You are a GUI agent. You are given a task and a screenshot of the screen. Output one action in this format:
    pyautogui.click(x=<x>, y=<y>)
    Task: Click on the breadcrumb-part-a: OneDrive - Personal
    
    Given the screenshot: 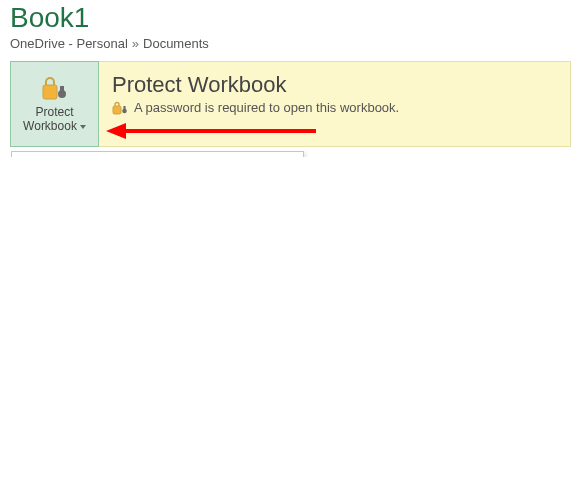 What is the action you would take?
    pyautogui.click(x=69, y=44)
    